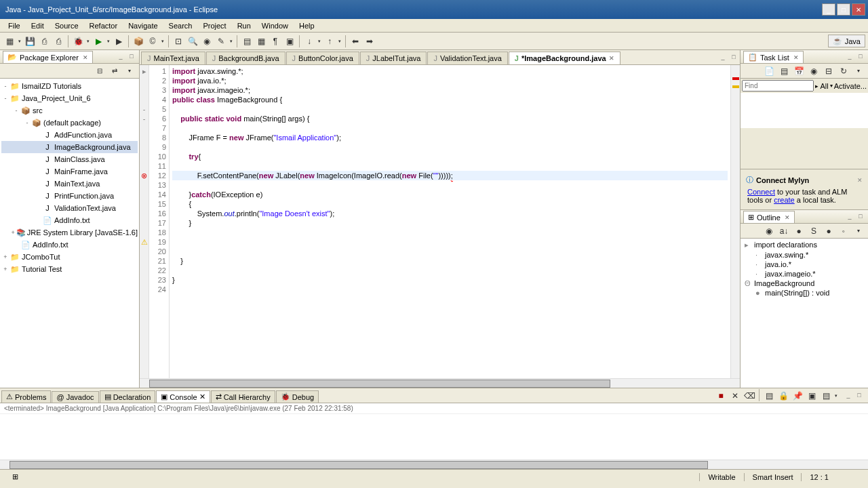 The width and height of the screenshot is (868, 488). Describe the element at coordinates (130, 71) in the screenshot. I see `view-menu-button: ▾` at that location.